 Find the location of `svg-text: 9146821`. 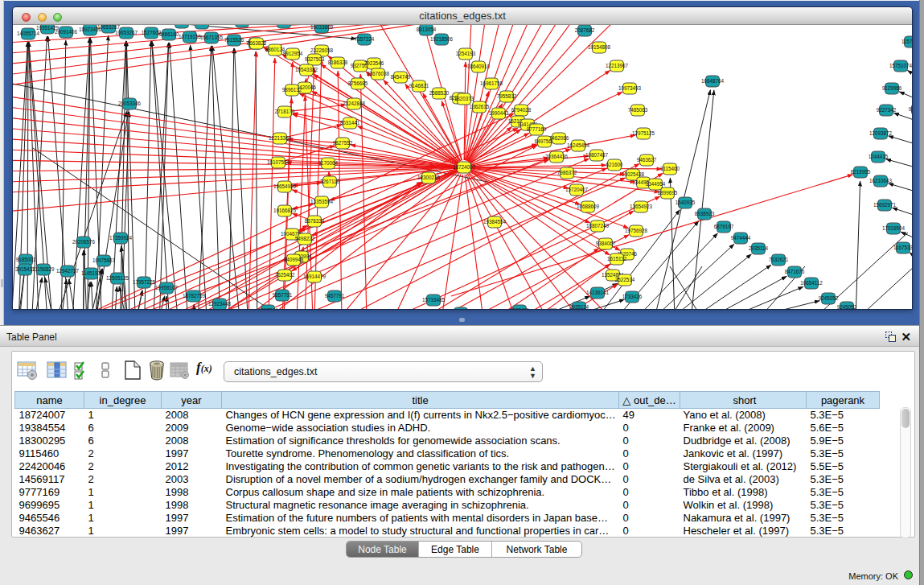

svg-text: 9146821 is located at coordinates (420, 85).